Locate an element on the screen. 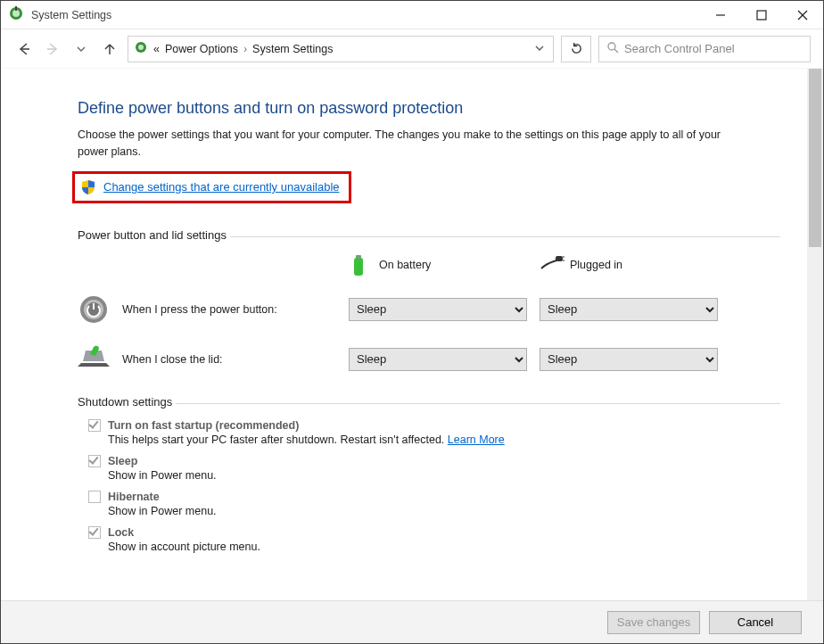 Image resolution: width=824 pixels, height=644 pixels. power-button-on-battery-select: Sleep is located at coordinates (438, 310).